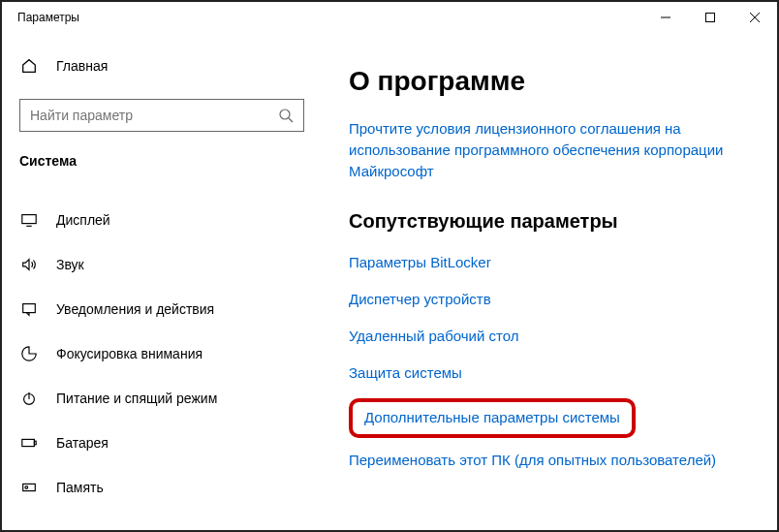 This screenshot has width=779, height=532. Describe the element at coordinates (162, 443) in the screenshot. I see `sidebar-item-battery: Батарея` at that location.